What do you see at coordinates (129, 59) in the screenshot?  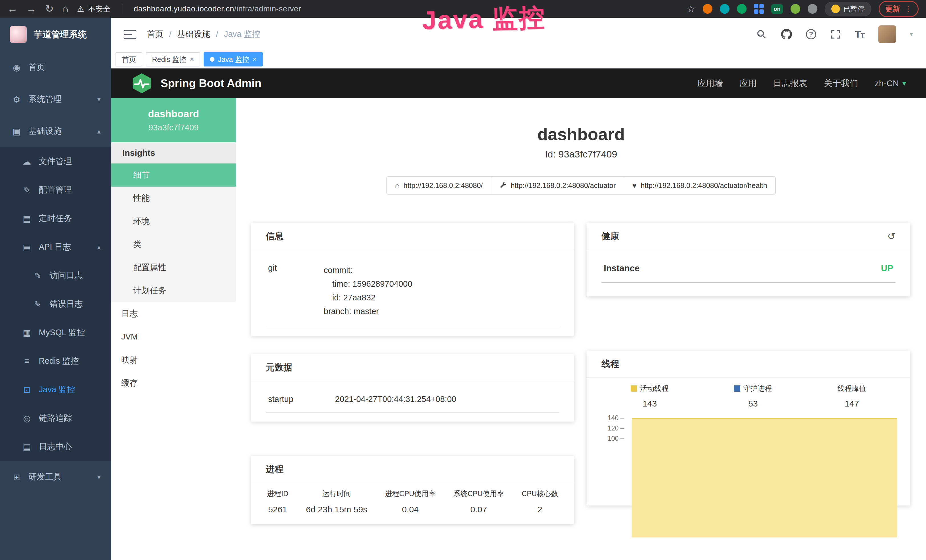 I see `tab-home: 首页` at bounding box center [129, 59].